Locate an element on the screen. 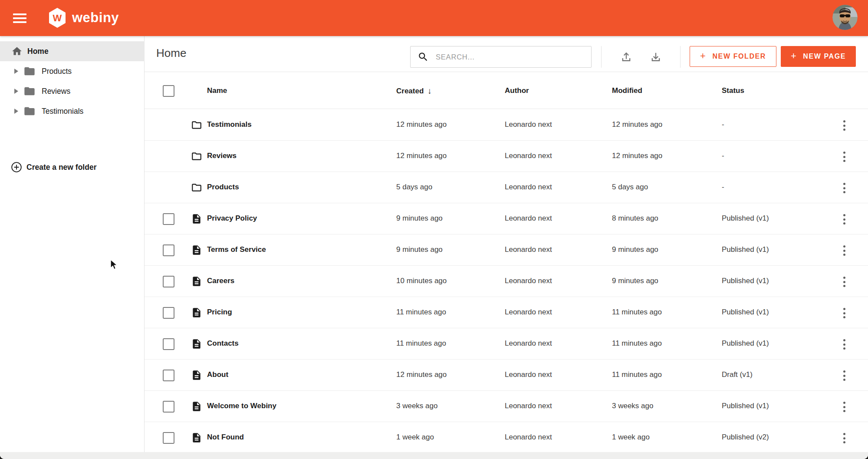 Image resolution: width=868 pixels, height=459 pixels. export-download-button is located at coordinates (656, 57).